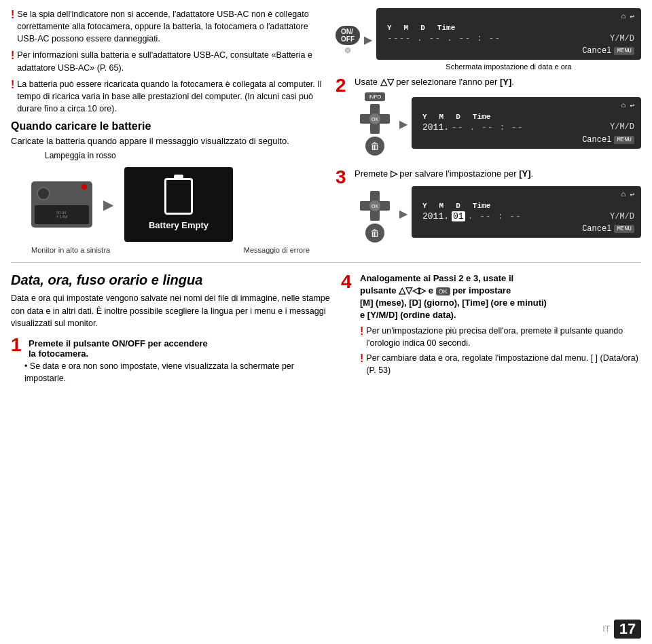 This screenshot has width=652, height=644. Describe the element at coordinates (501, 364) in the screenshot. I see `step4-warning-2: ! Per cambiare data e ora, regolate l'im…` at that location.